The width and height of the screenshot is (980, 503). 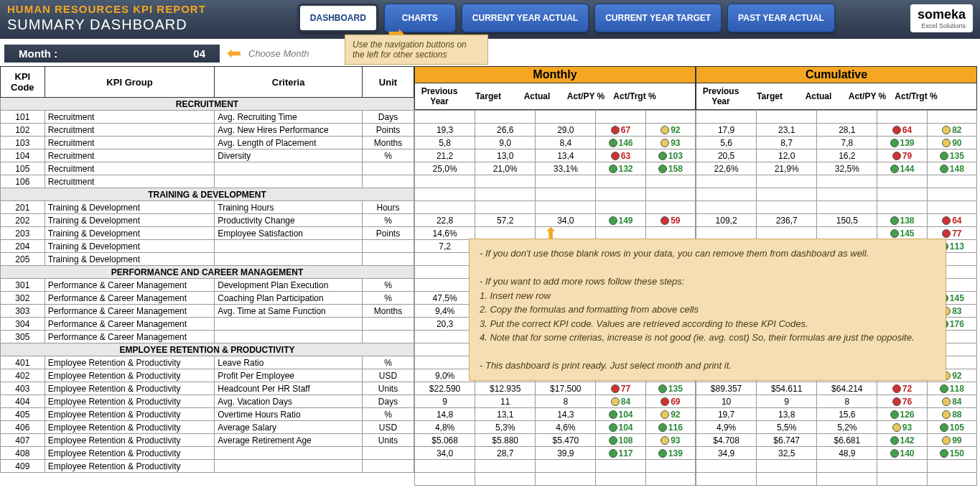 What do you see at coordinates (505, 440) in the screenshot?
I see `data-cell: $5.880` at bounding box center [505, 440].